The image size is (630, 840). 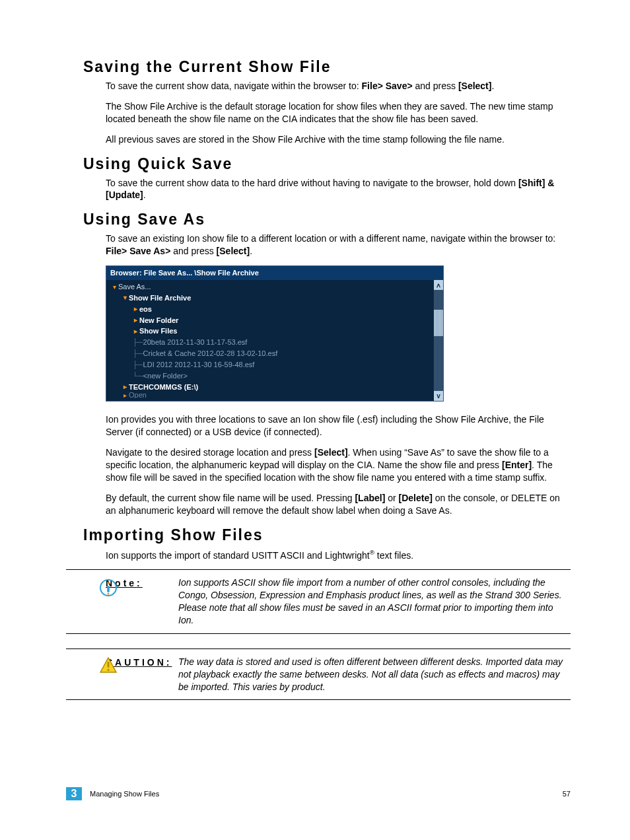 I want to click on text-bold: File> Save As>, so click(x=138, y=251).